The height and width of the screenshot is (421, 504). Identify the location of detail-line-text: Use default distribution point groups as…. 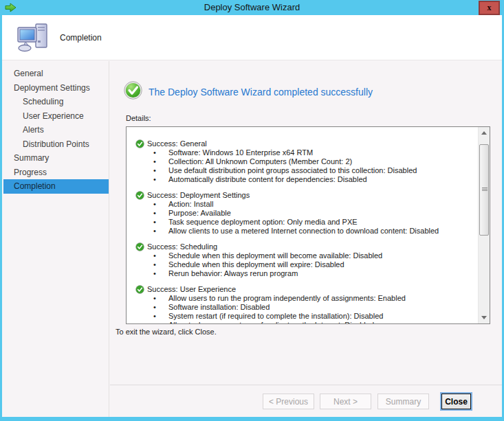
(293, 170).